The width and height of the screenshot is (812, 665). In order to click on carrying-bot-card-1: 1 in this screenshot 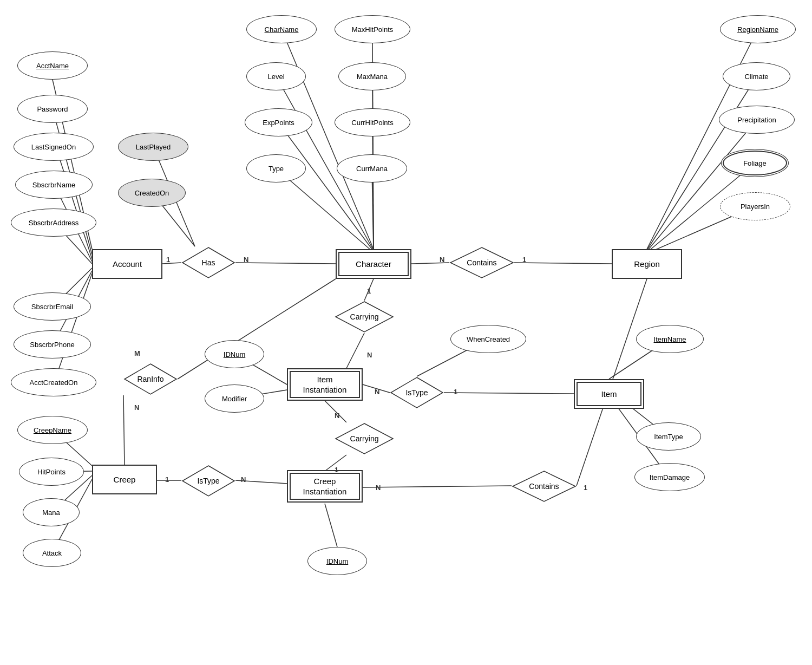, I will do `click(337, 470)`.